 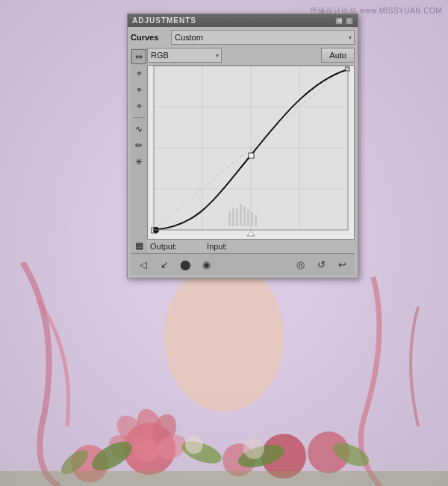 I want to click on channel-select-wrapper: RGB Red Green Blue ▾, so click(x=184, y=55).